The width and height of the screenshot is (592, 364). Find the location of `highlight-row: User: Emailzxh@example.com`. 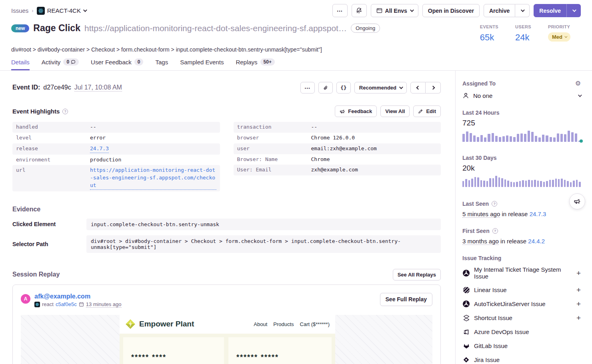

highlight-row: User: Emailzxh@example.com is located at coordinates (338, 170).